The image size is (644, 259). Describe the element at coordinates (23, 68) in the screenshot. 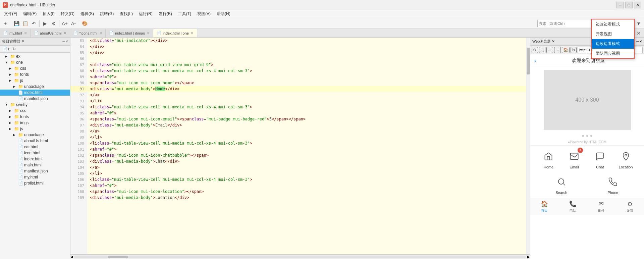

I see `tree-label-one-css: css` at that location.